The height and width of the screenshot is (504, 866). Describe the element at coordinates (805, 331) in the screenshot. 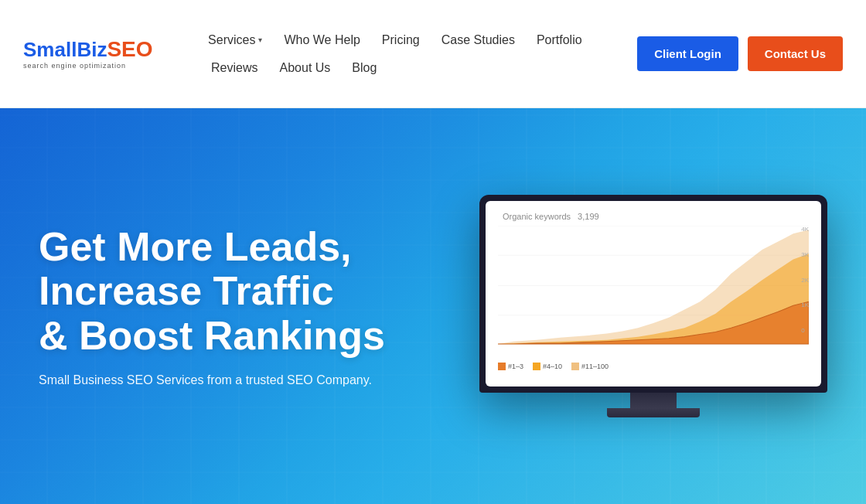

I see `y-label-0: 0` at that location.